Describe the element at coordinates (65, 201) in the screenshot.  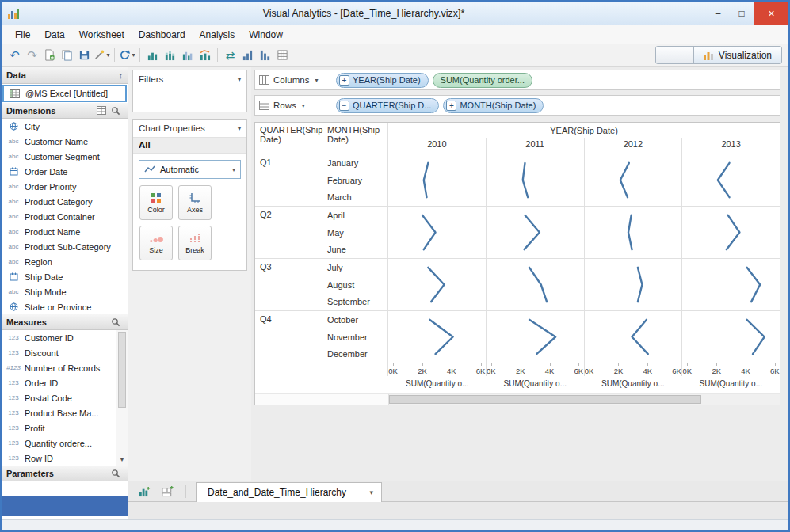
I see `field-item: abcProduct Category` at that location.